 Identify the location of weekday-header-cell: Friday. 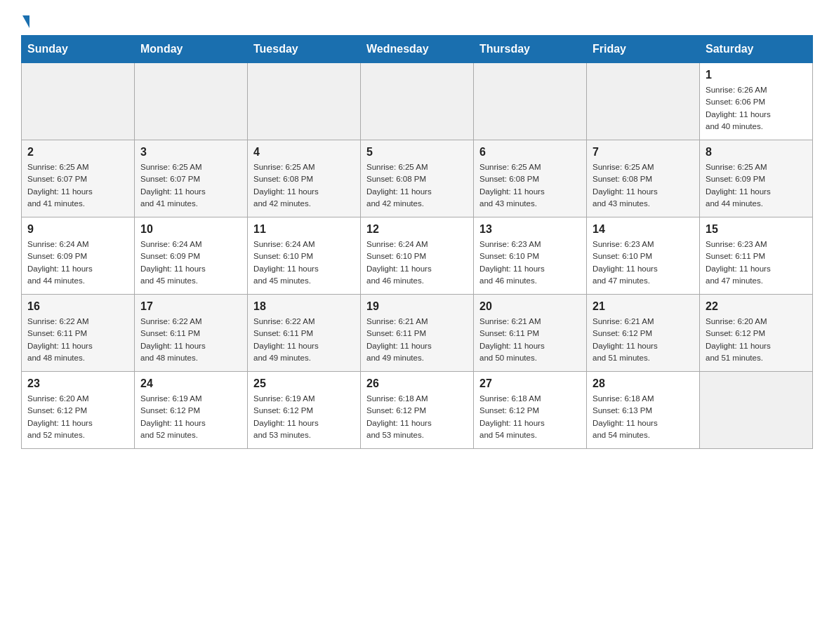
(643, 49).